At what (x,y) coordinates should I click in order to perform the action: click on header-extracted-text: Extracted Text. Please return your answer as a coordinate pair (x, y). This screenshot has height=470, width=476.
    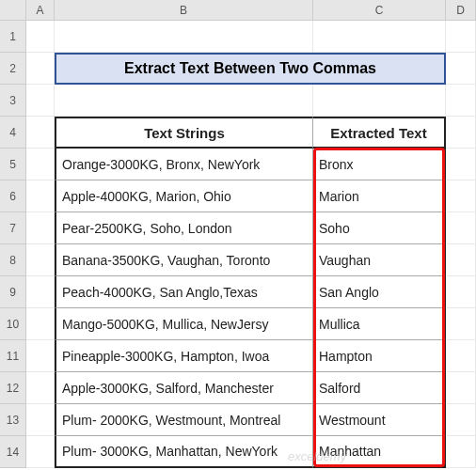
    Looking at the image, I should click on (380, 133).